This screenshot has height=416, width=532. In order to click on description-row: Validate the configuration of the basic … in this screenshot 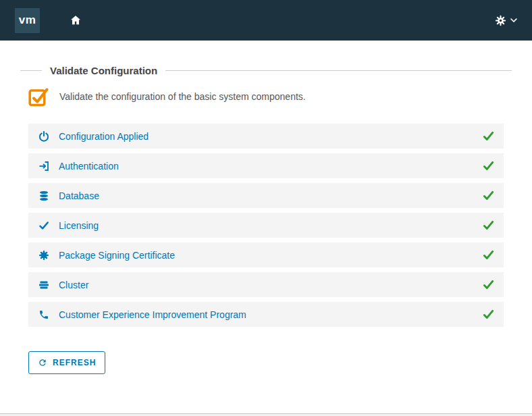, I will do `click(266, 97)`.